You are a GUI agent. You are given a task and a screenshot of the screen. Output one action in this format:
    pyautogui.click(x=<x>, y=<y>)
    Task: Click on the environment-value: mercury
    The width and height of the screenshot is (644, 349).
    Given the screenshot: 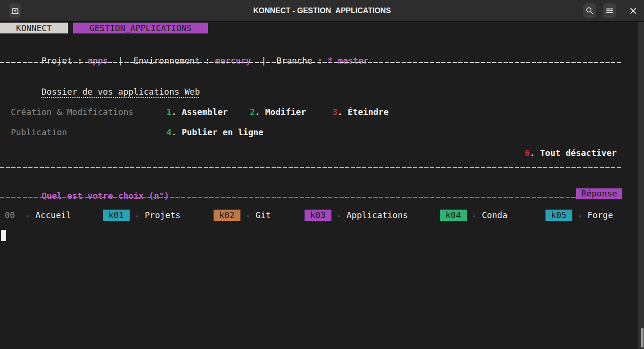 What is the action you would take?
    pyautogui.click(x=233, y=60)
    